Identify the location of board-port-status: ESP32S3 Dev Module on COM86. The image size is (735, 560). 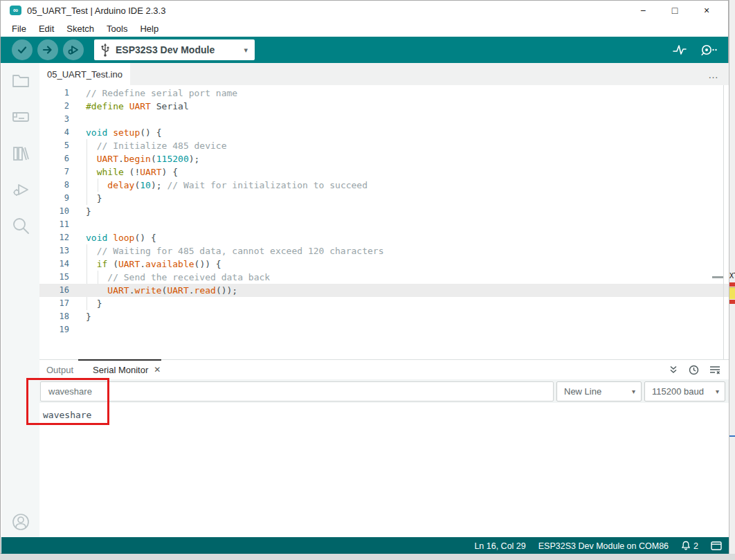
(604, 546).